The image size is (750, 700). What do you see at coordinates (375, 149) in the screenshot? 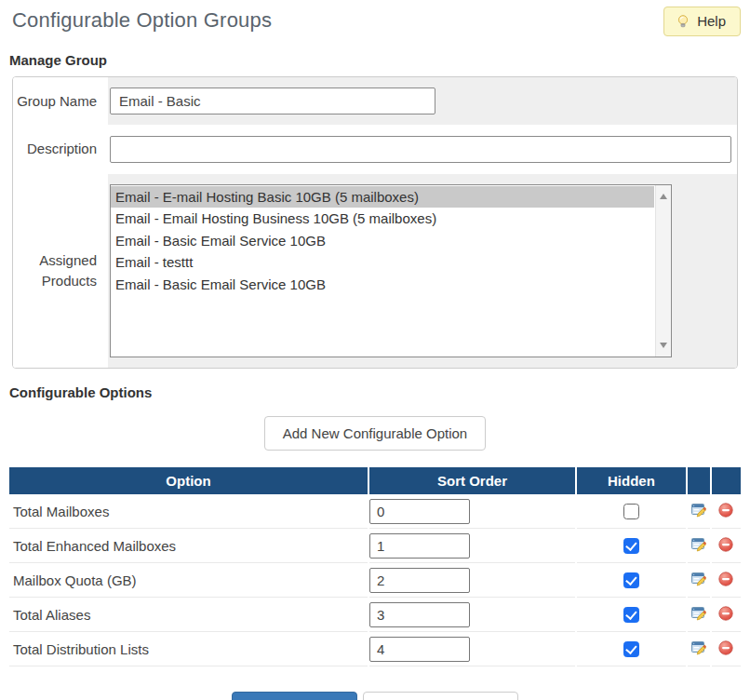
I see `description-row: Description` at bounding box center [375, 149].